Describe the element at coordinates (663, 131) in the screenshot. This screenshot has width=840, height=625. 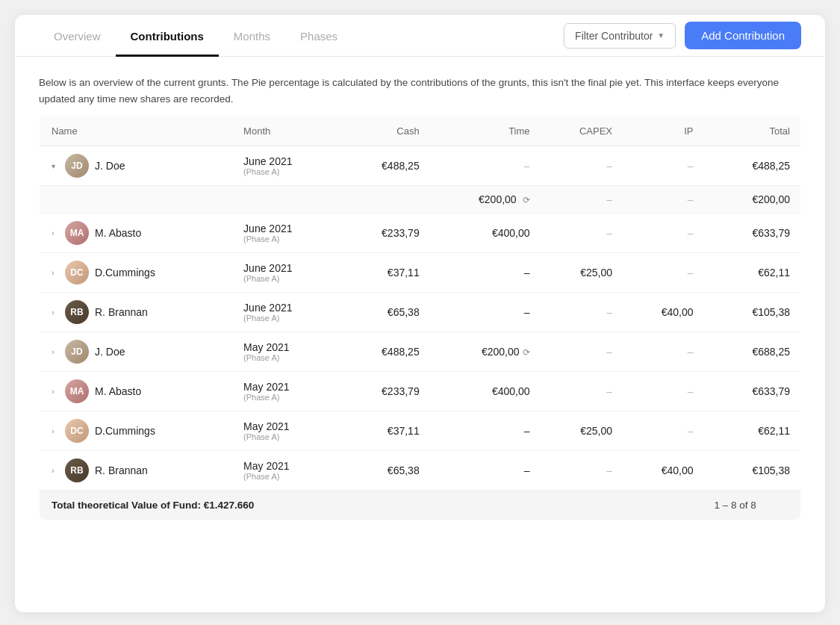
I see `col-ip: IP` at that location.